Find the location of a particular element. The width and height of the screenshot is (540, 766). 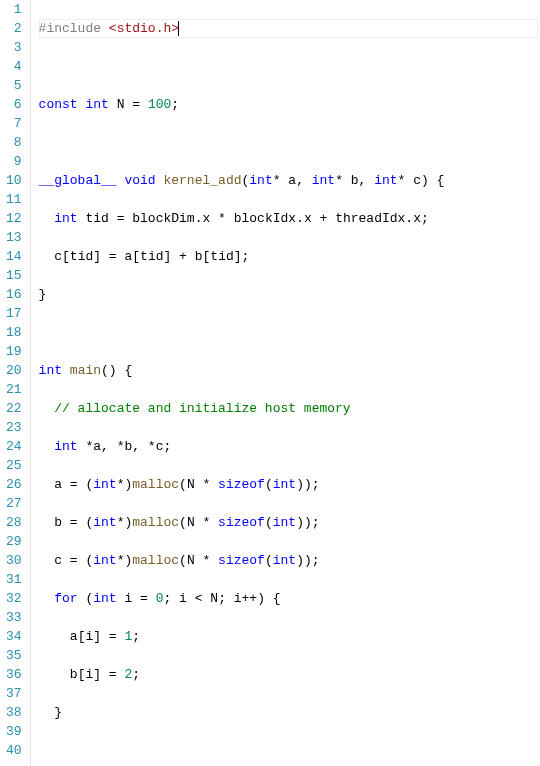

line-number: 1 is located at coordinates (14, 10).